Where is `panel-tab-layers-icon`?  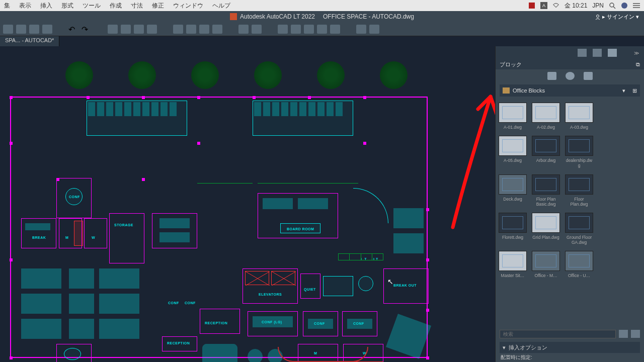 panel-tab-layers-icon is located at coordinates (582, 53).